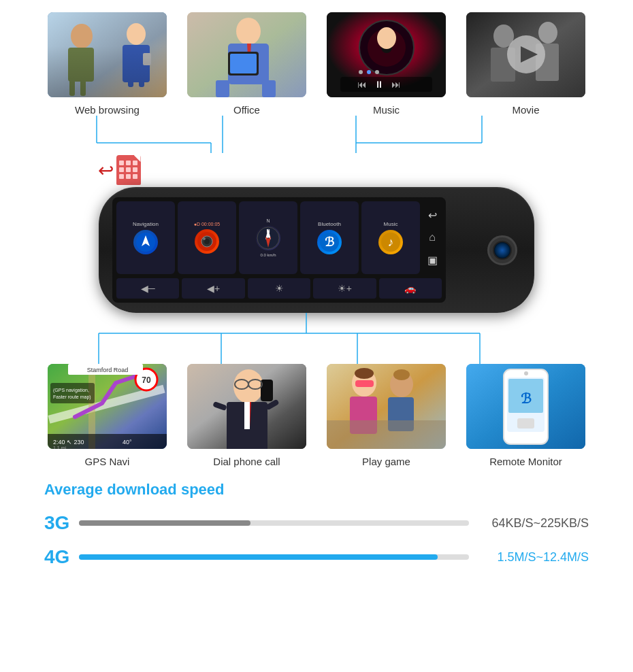 This screenshot has width=633, height=672. I want to click on feature-web: Web browsing, so click(108, 64).